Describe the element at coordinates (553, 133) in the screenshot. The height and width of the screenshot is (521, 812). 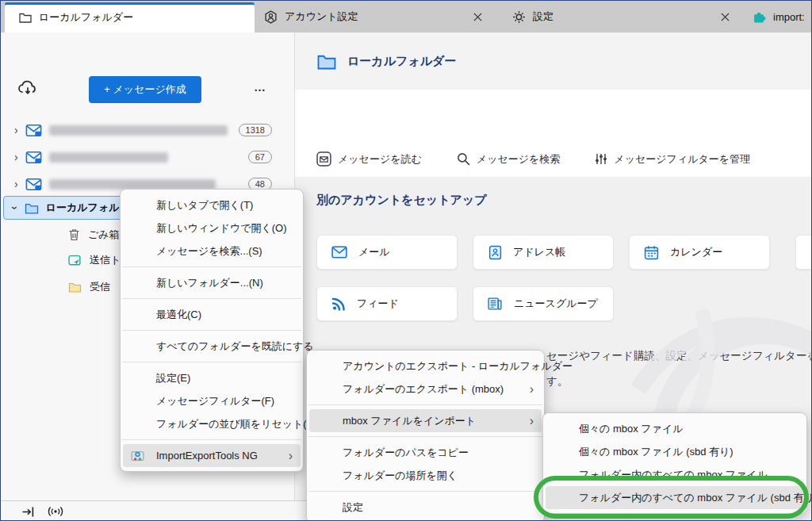
I see `quick-links-band: メッセージを読む メッセージを検索 メッセージフィルターを管理` at that location.